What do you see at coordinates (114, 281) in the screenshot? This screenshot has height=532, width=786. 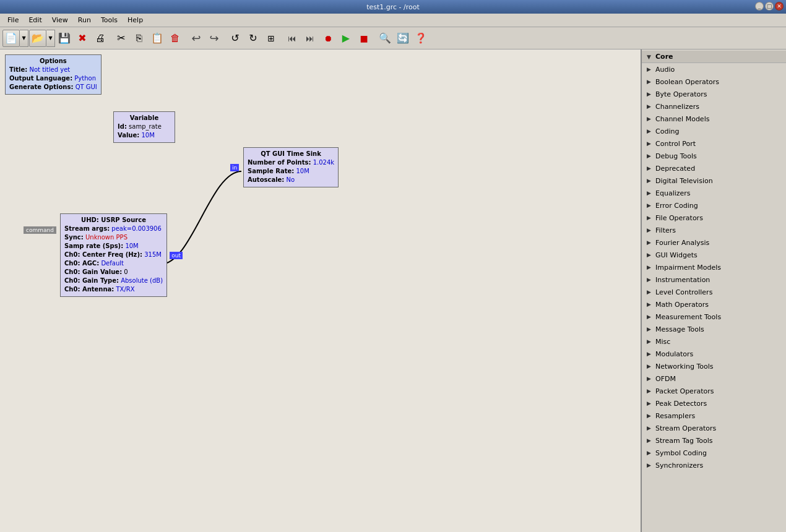 I see `block-usrp-field-6: Ch0: Gain Type: Absolute (dB)` at bounding box center [114, 281].